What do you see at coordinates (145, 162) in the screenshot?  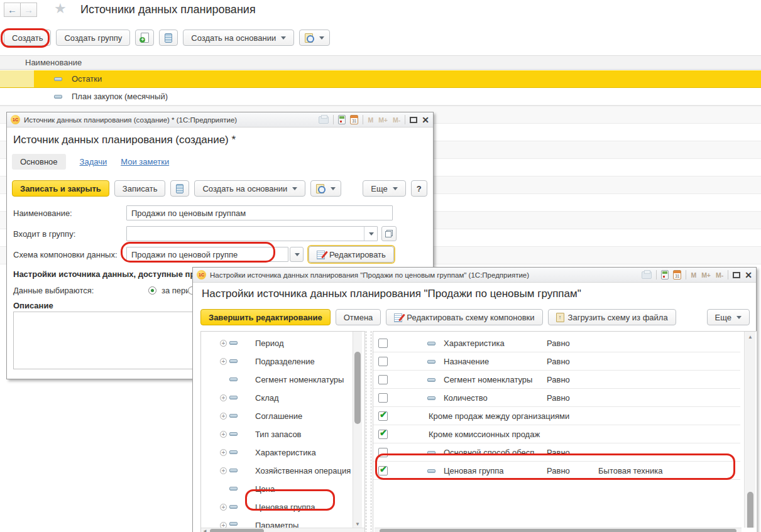 I see `tab-notes: Мои заметки` at bounding box center [145, 162].